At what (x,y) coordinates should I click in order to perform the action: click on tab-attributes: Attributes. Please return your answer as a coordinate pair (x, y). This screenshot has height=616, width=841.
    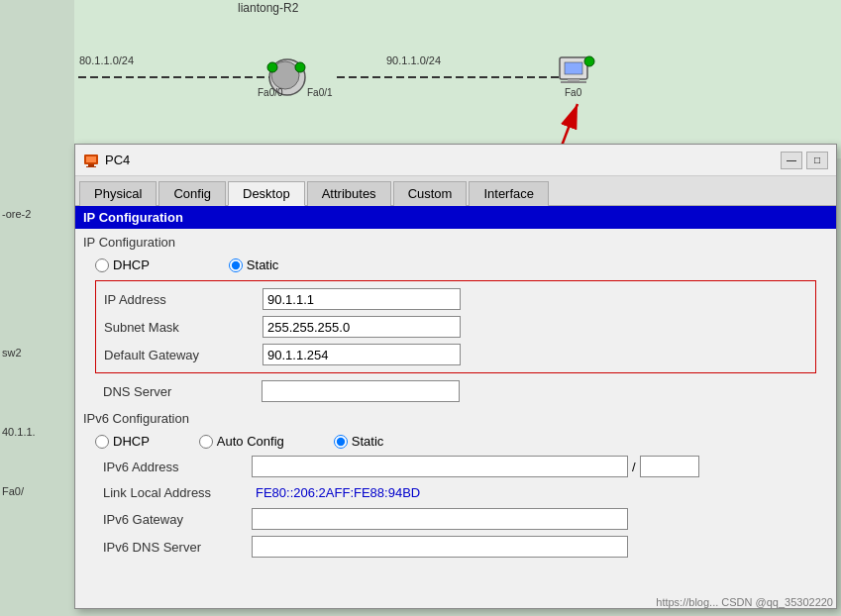
    Looking at the image, I should click on (349, 194).